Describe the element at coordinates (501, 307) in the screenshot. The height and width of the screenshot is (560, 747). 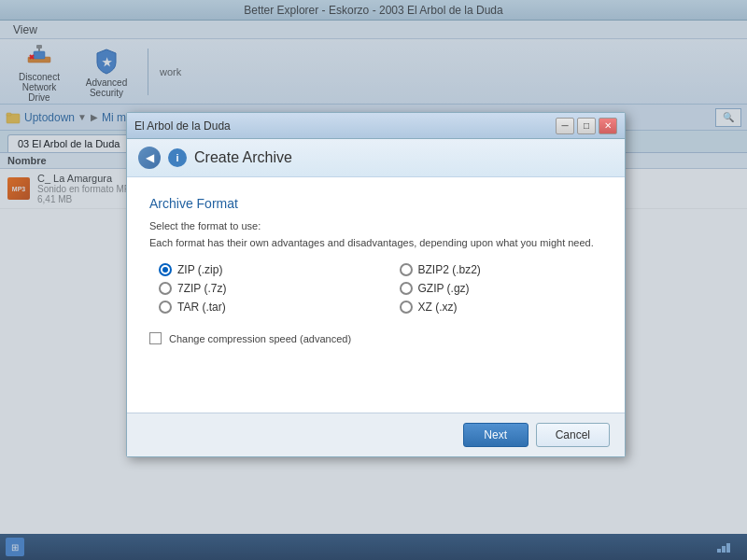
I see `format-xz-option: XZ (.xz)` at that location.